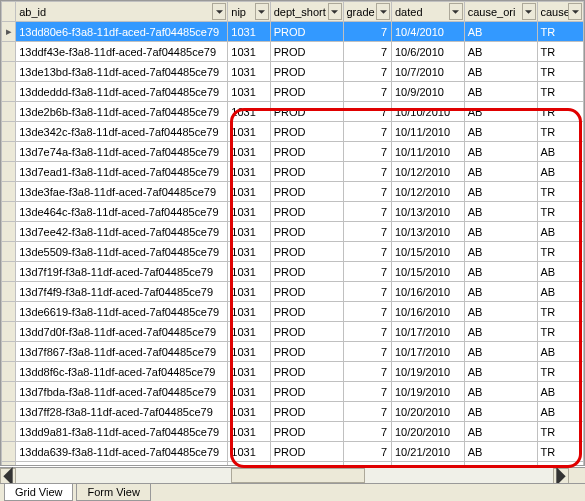 This screenshot has width=585, height=501. What do you see at coordinates (8, 476) in the screenshot?
I see `scroll-left-button` at bounding box center [8, 476].